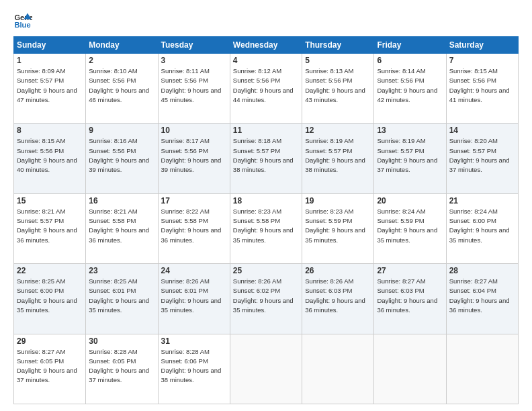 This screenshot has width=532, height=411. What do you see at coordinates (122, 201) in the screenshot?
I see `day-number: 16` at bounding box center [122, 201].